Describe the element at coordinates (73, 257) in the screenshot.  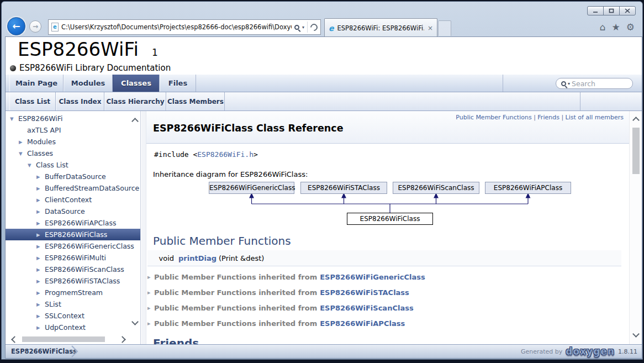
I see `sidebar-item-esp8266wifimulti: ▶ESP8266WiFiMulti` at that location.